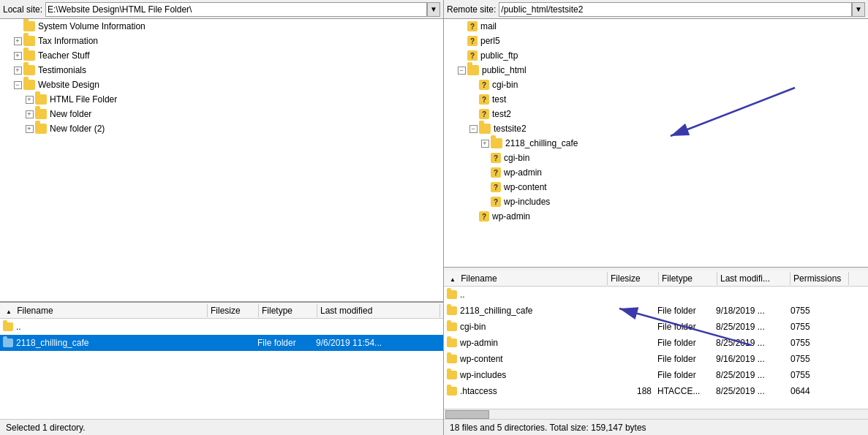  Describe the element at coordinates (656, 359) in the screenshot. I see `remote-file-row: wp-contentFile folder9/16/2019 ...0755` at that location.